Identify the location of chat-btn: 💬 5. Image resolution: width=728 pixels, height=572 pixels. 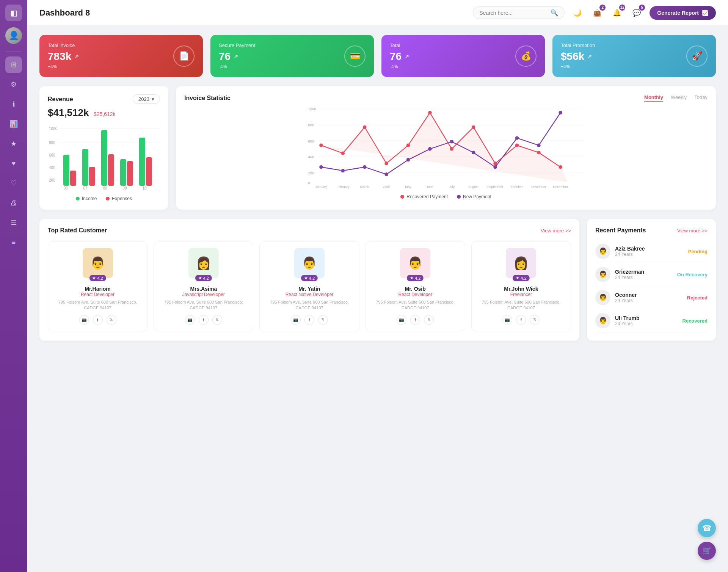
(637, 13).